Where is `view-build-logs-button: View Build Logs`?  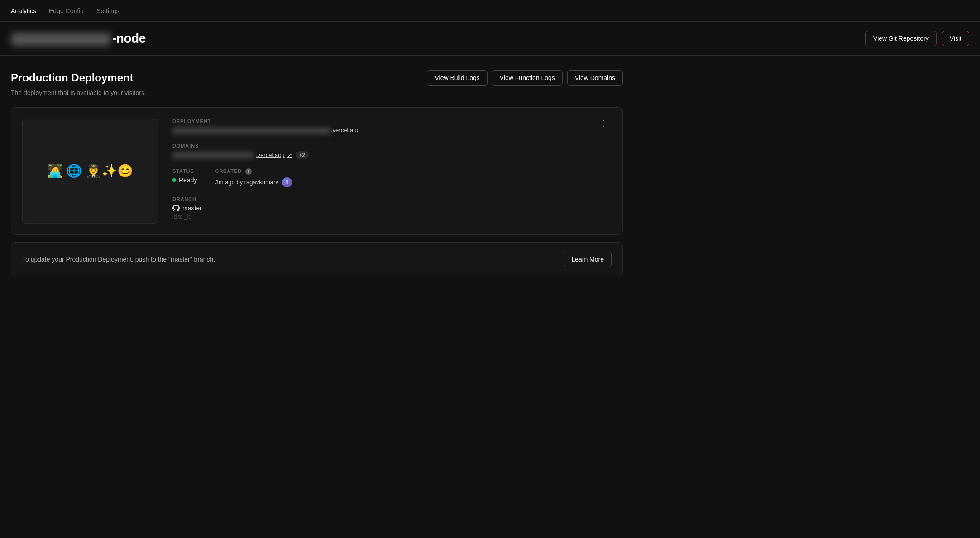 view-build-logs-button: View Build Logs is located at coordinates (457, 78).